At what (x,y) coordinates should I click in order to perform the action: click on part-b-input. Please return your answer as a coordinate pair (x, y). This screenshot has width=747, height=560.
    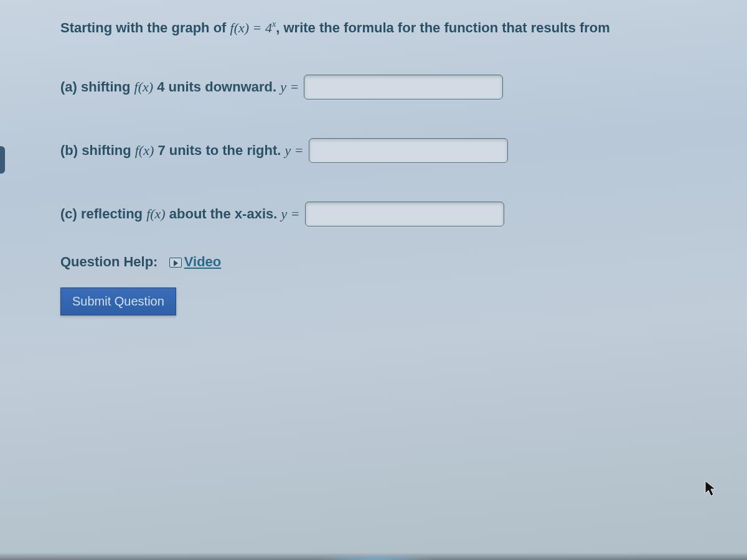
    Looking at the image, I should click on (408, 151).